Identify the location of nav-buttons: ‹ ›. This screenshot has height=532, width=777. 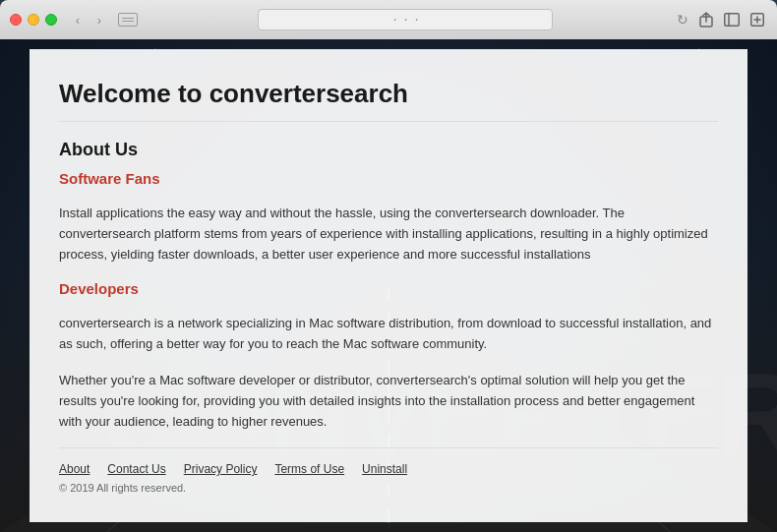
(89, 20).